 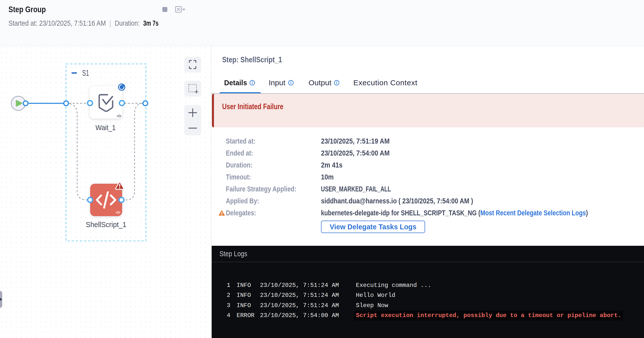 I want to click on svg-text: S1, so click(x=86, y=73).